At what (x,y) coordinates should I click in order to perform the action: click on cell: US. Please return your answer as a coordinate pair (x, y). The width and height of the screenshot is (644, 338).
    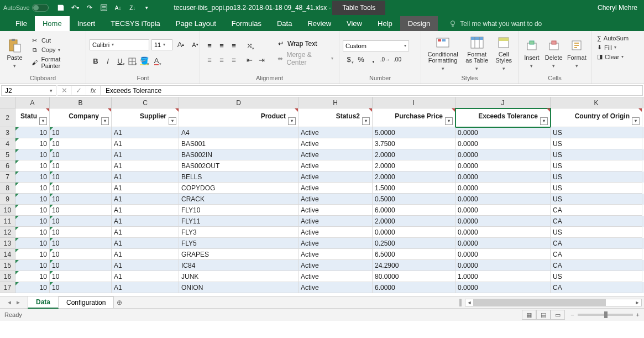
    Looking at the image, I should click on (596, 199).